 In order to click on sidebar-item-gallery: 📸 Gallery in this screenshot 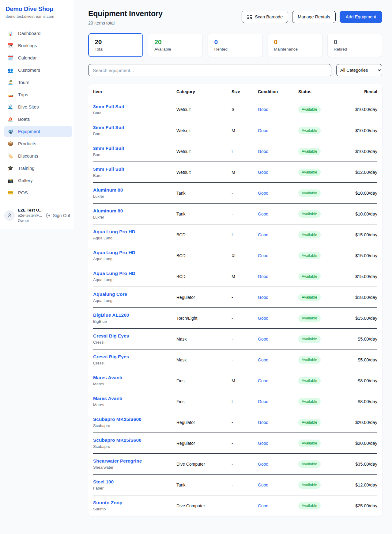, I will do `click(38, 180)`.